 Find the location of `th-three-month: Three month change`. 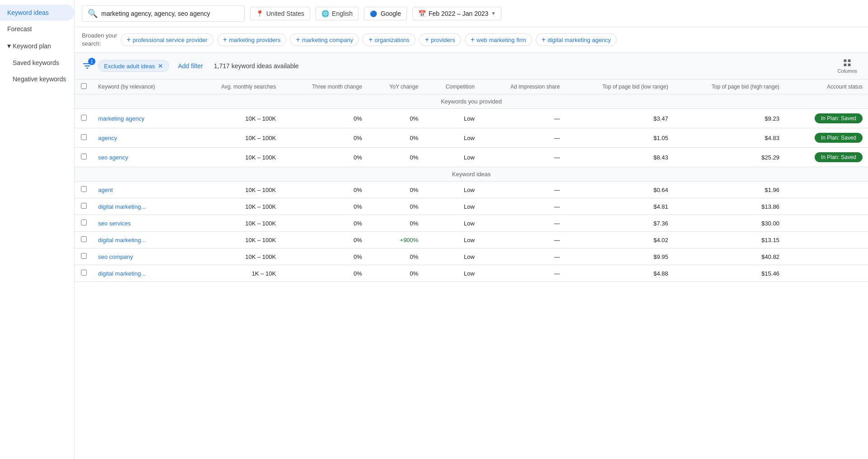

th-three-month: Three month change is located at coordinates (325, 87).